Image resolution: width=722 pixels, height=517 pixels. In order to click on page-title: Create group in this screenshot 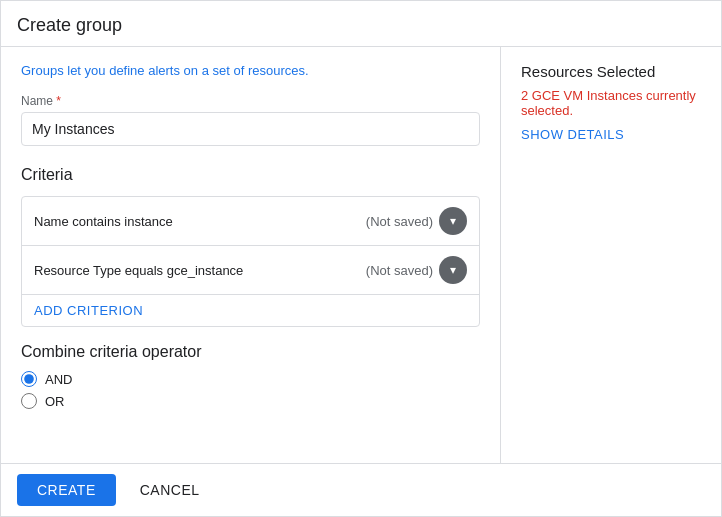, I will do `click(361, 26)`.